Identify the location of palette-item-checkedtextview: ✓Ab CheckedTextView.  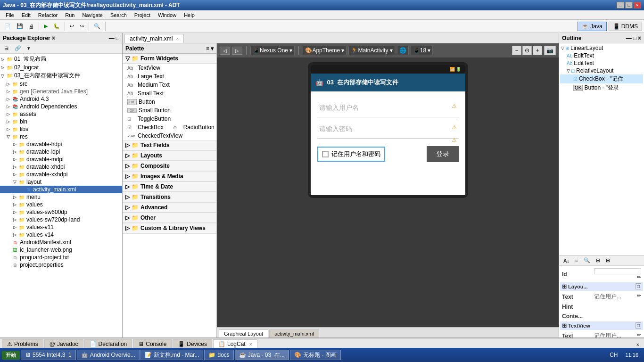
(170, 136).